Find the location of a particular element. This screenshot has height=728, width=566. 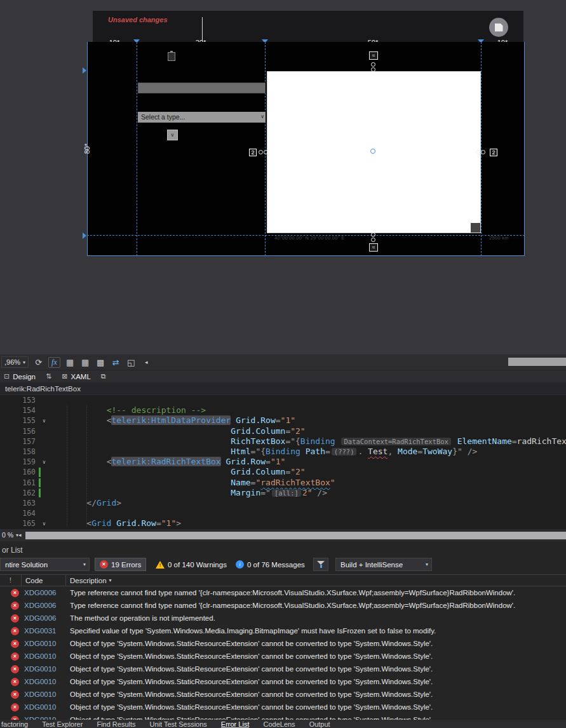

error-code-link: XDG0031 is located at coordinates (44, 631).